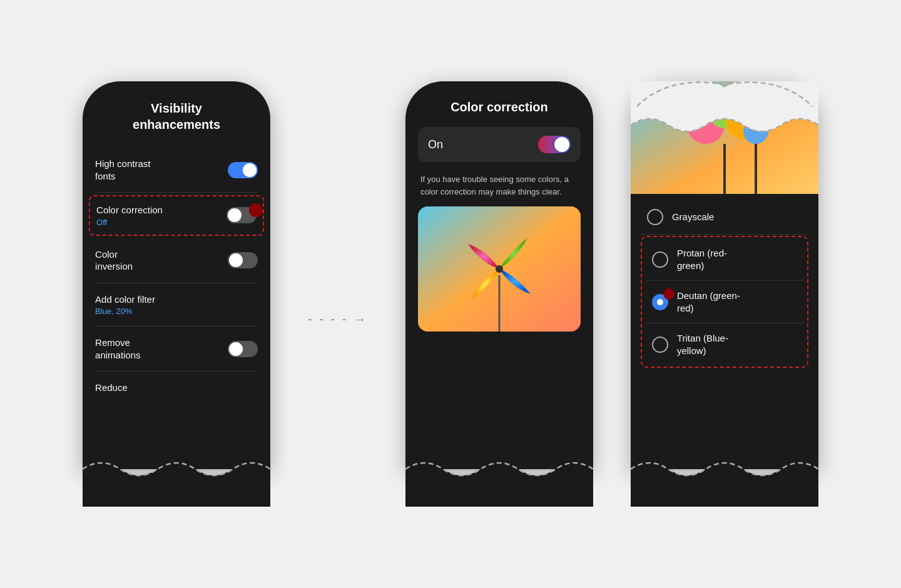 This screenshot has height=588, width=901. Describe the element at coordinates (725, 302) in the screenshot. I see `highlighted-radio-section: Protan (red-green) Deutan (green-red) Tr…` at that location.